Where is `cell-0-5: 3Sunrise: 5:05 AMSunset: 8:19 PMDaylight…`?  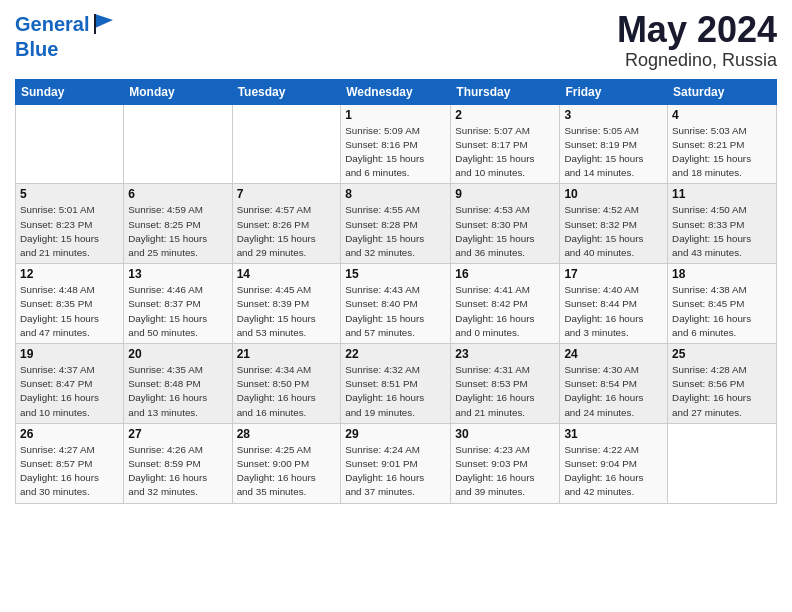
cell-0-5: 3Sunrise: 5:05 AMSunset: 8:19 PMDaylight… is located at coordinates (614, 144).